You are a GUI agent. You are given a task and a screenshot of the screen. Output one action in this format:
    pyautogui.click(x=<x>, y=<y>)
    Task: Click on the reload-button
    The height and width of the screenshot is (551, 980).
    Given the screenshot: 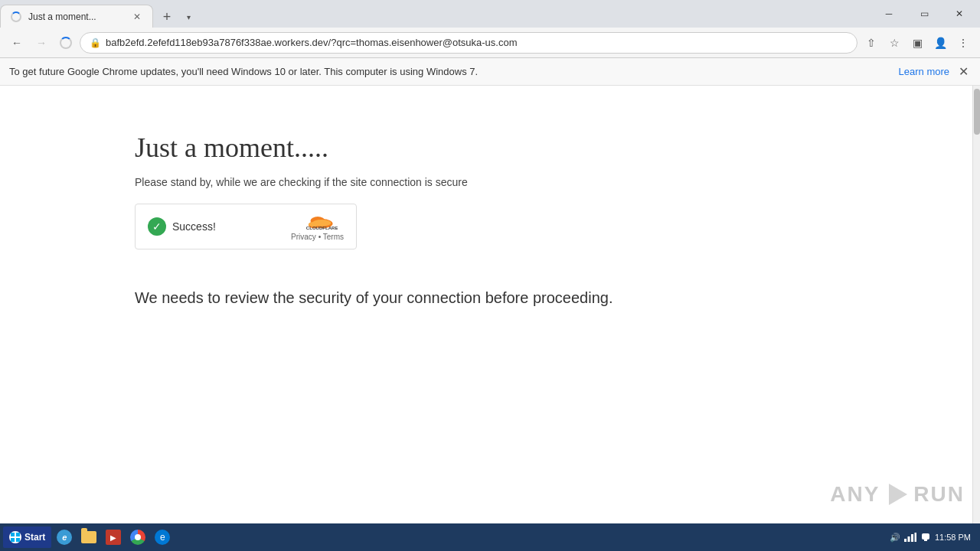 What is the action you would take?
    pyautogui.click(x=66, y=43)
    